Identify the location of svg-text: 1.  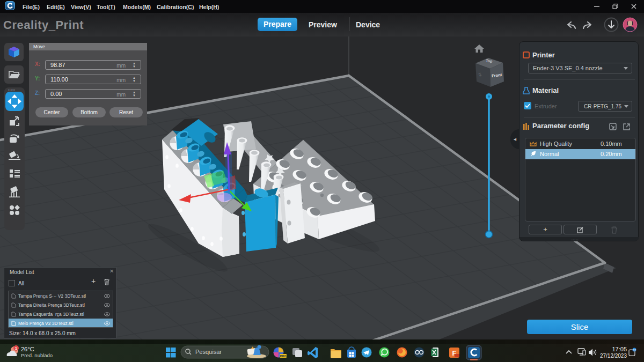
(16, 349).